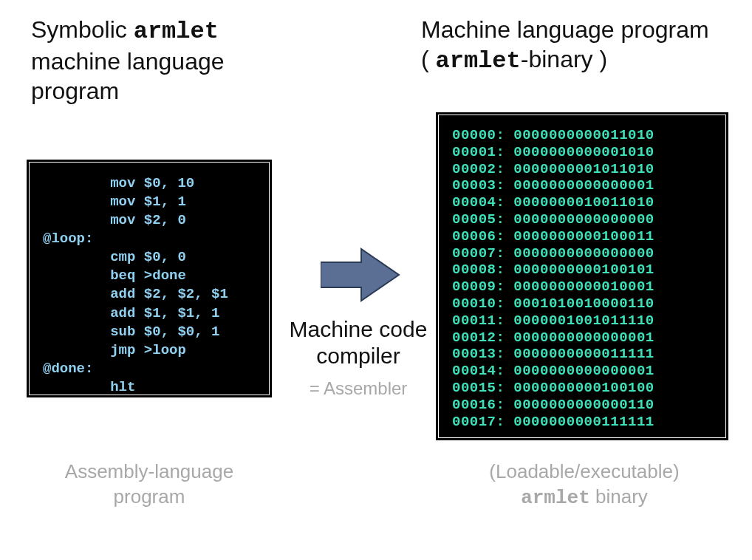 This screenshot has height=560, width=752. What do you see at coordinates (83, 30) in the screenshot?
I see `heading-left-pre: Symbolic` at bounding box center [83, 30].